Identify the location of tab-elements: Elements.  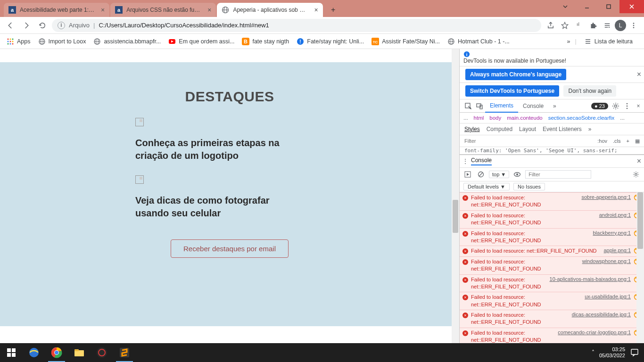
(502, 106).